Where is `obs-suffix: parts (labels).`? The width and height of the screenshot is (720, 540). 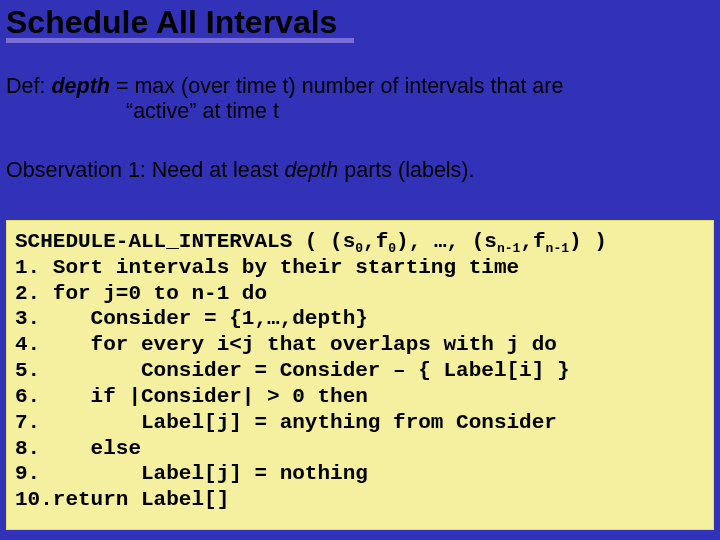
obs-suffix: parts (labels). is located at coordinates (406, 170).